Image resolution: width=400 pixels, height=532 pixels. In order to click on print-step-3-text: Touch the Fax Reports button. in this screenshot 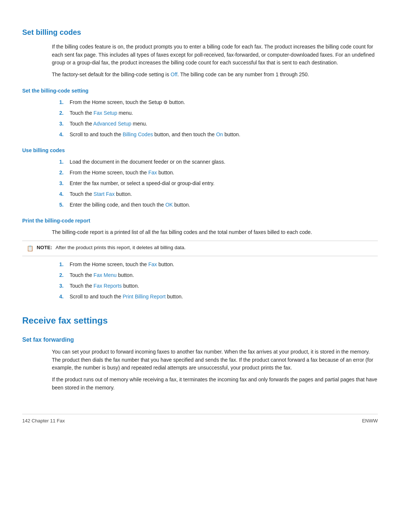, I will do `click(104, 286)`.